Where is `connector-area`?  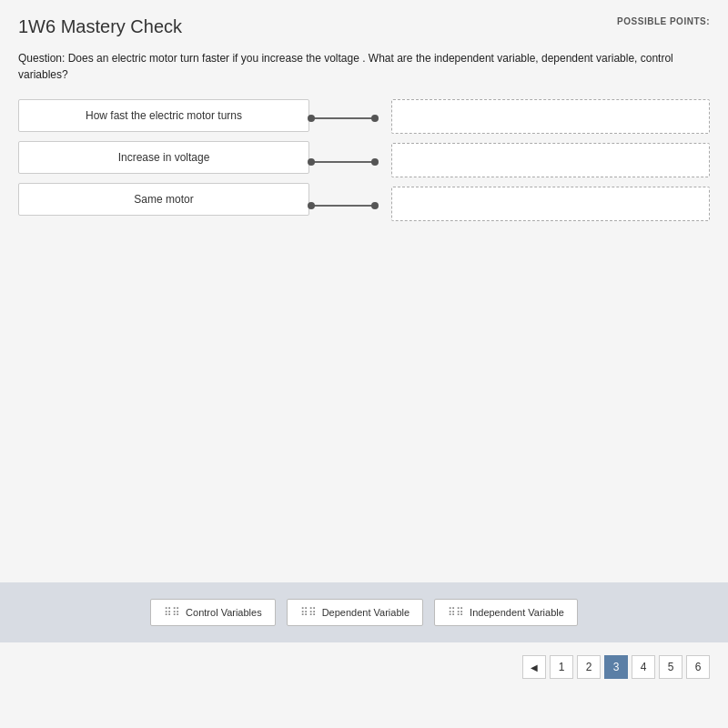
connector-area is located at coordinates (350, 161).